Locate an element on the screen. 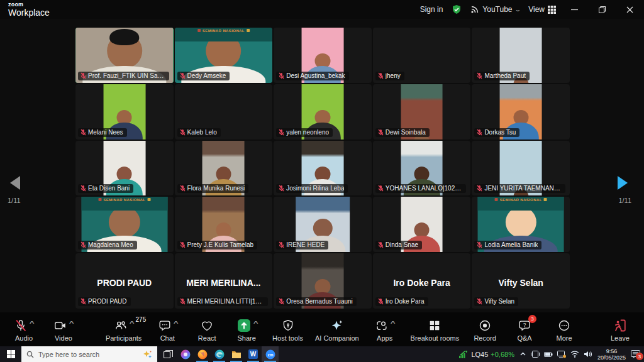 The width and height of the screenshot is (644, 362). action-center-button: 3 is located at coordinates (635, 354).